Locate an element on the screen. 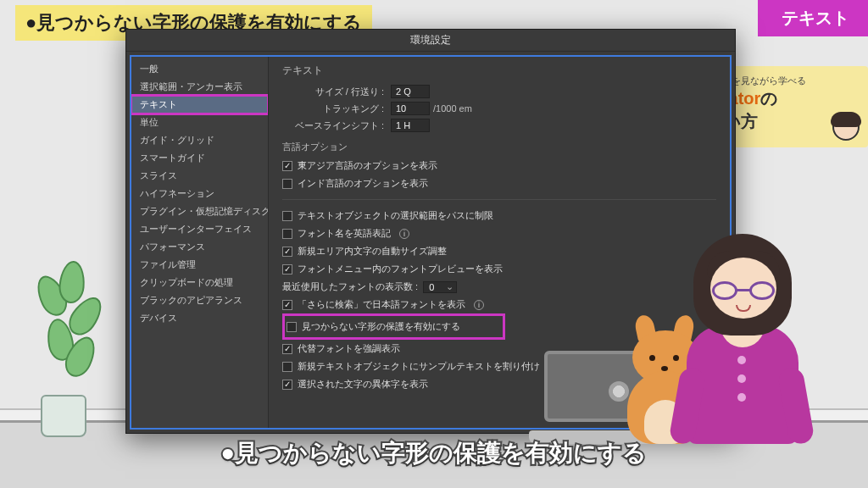 This screenshot has height=488, width=868. text-option2-2-checkbox is located at coordinates (287, 349).